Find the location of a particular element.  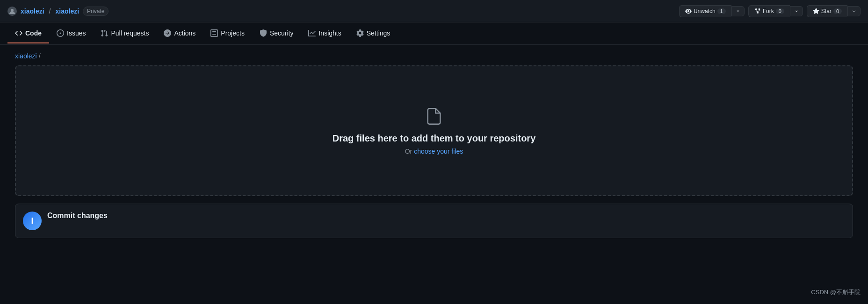

tab-pull-requests: Pull requests is located at coordinates (124, 34).